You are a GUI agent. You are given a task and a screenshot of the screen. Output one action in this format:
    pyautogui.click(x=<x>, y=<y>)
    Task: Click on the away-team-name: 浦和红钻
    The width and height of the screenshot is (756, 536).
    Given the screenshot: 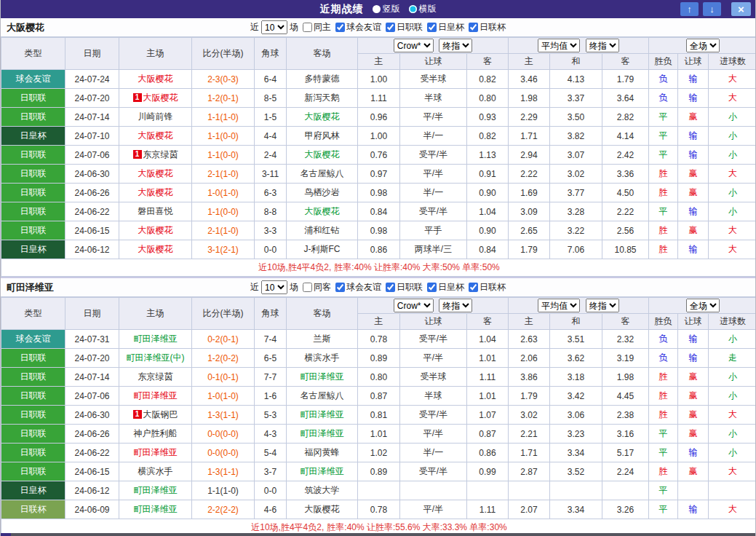 What is the action you would take?
    pyautogui.click(x=322, y=230)
    